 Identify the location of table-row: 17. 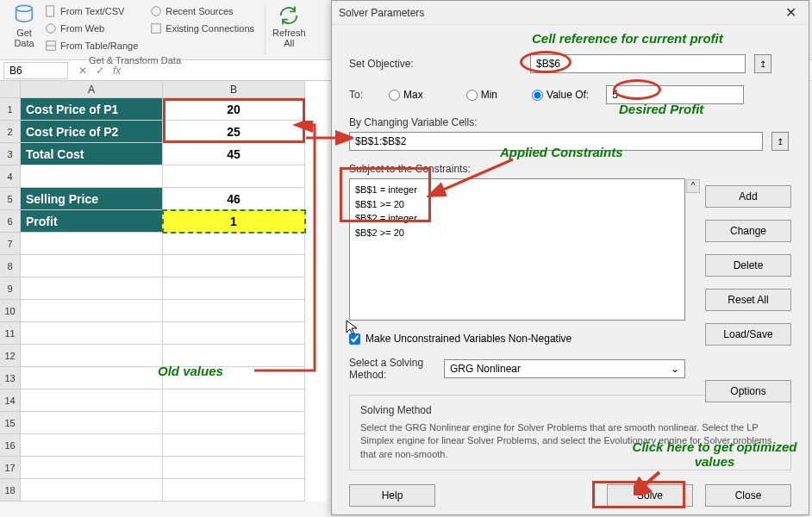
(164, 468).